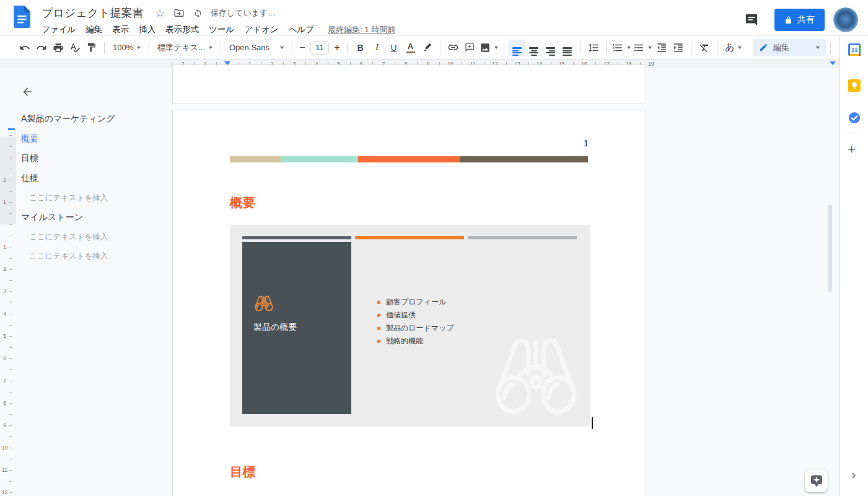 This screenshot has width=868, height=496. Describe the element at coordinates (416, 323) in the screenshot. I see `slide-bullet-list: 顧客プロフィール 価値提供 製品のロードマップ 戦略的機能` at that location.